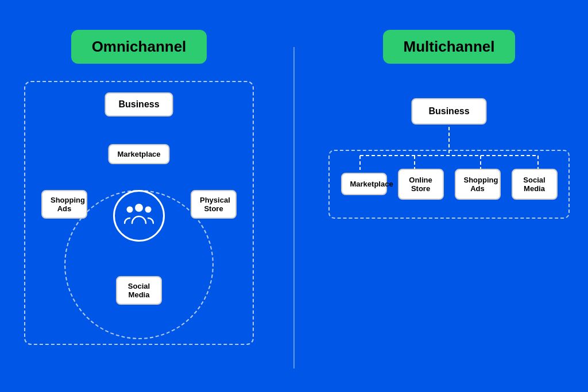  What do you see at coordinates (139, 47) in the screenshot?
I see `omnichannel-badge: Omnichannel` at bounding box center [139, 47].